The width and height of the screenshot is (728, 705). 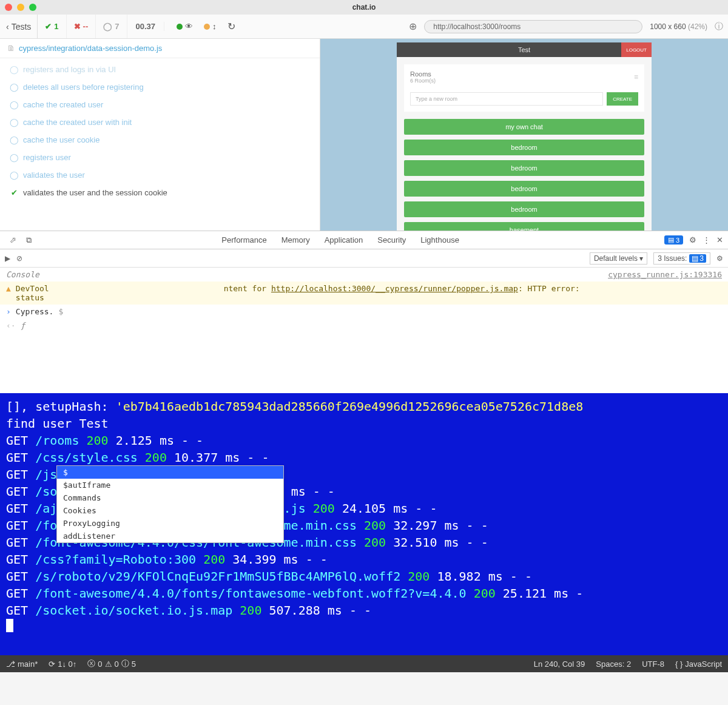 What do you see at coordinates (364, 27) in the screenshot?
I see `cypress-toolbar: ‹ Tests ✔ 1 ✖ -- ◯ 7 00.37 👁 ↕ ↻ ⊕ http:…` at bounding box center [364, 27].